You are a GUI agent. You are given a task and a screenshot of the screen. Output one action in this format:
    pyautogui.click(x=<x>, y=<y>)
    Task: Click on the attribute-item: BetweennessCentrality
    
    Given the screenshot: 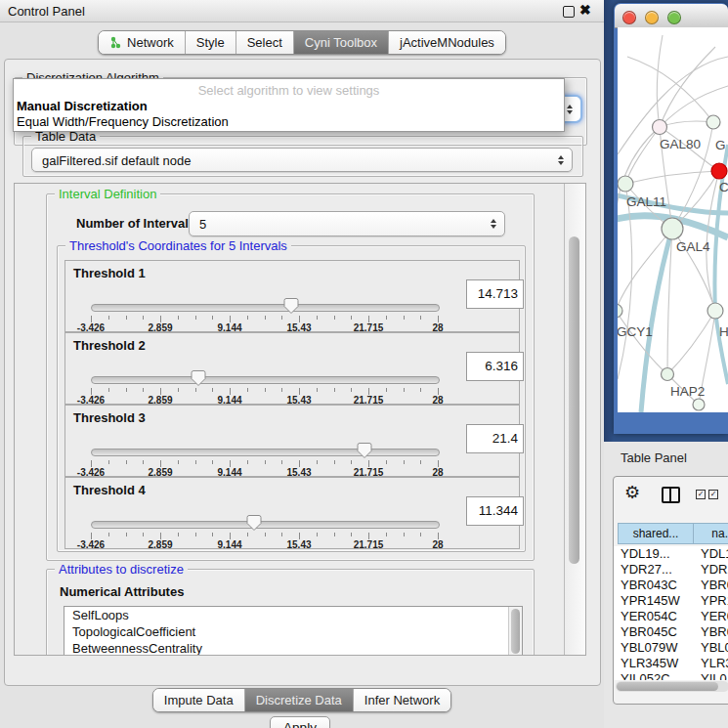 What is the action you would take?
    pyautogui.click(x=293, y=647)
    